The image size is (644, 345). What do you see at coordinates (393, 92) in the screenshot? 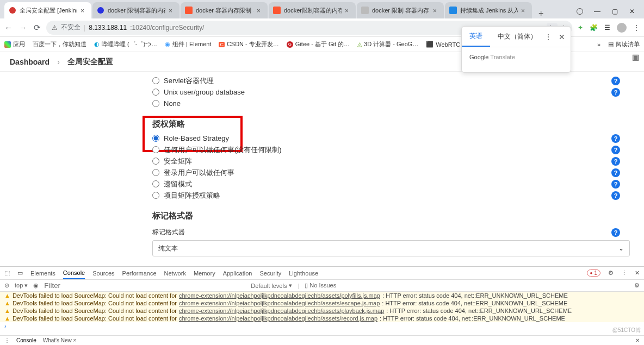
I see `security-realm-group: Servlet容器代理? Unix user/group database? N…` at bounding box center [393, 92].